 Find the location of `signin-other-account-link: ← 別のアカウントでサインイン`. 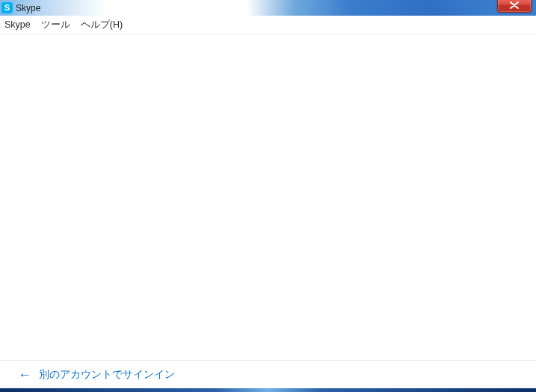

signin-other-account-link: ← 別のアカウントでサインイン is located at coordinates (96, 375).